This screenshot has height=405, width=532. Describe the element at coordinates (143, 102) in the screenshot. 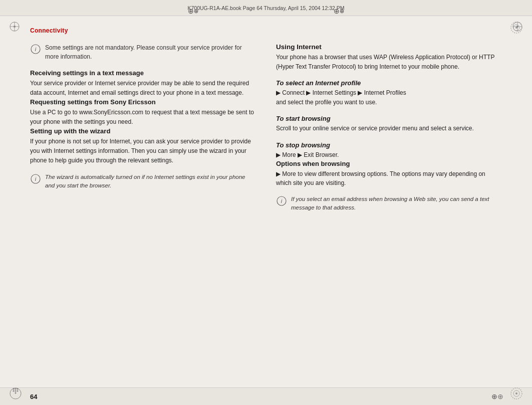

I see `requesting-heading: Requesting settings from Sony Ericsson` at that location.